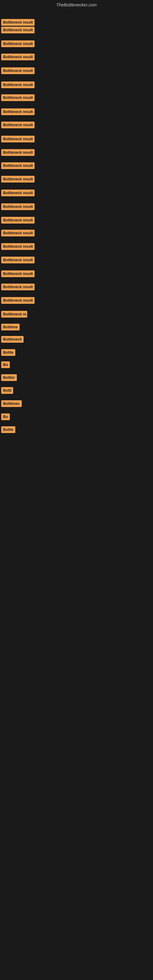 This screenshot has height=980, width=153. I want to click on bottleneck-badge-13: Bottleneck result, so click(18, 179).